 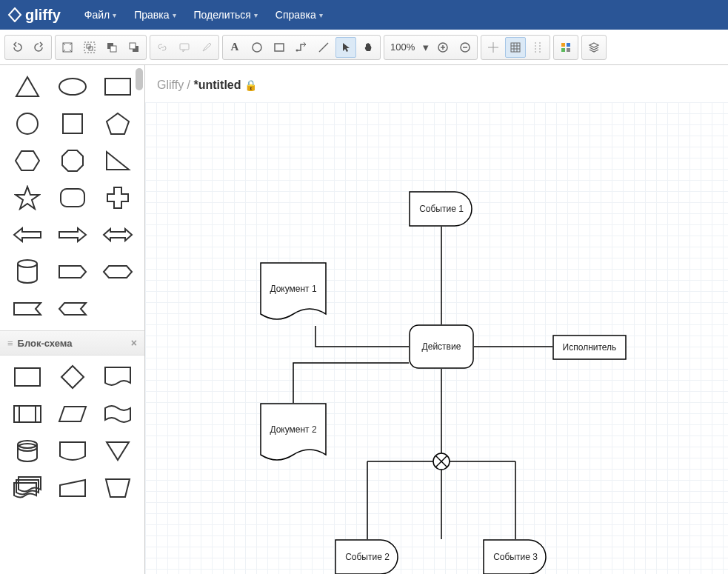 What do you see at coordinates (139, 79) in the screenshot?
I see `sidebar-scrollbar-thumb` at bounding box center [139, 79].